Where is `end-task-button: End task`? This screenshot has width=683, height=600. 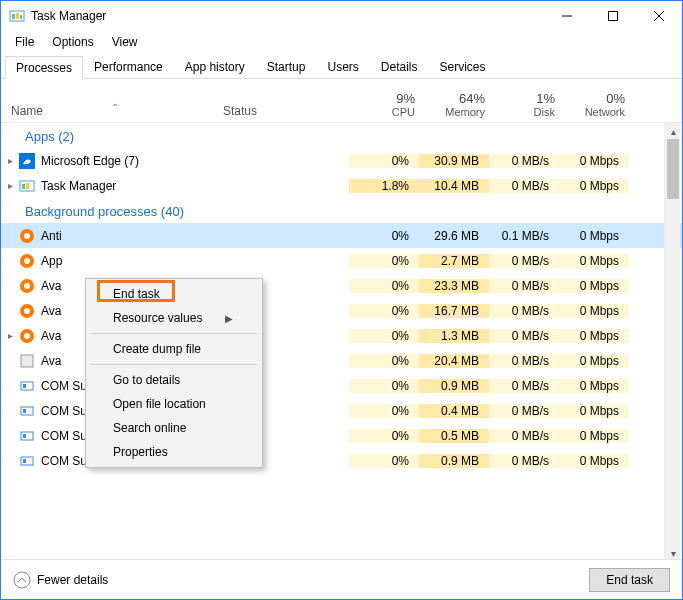
end-task-button: End task is located at coordinates (630, 580).